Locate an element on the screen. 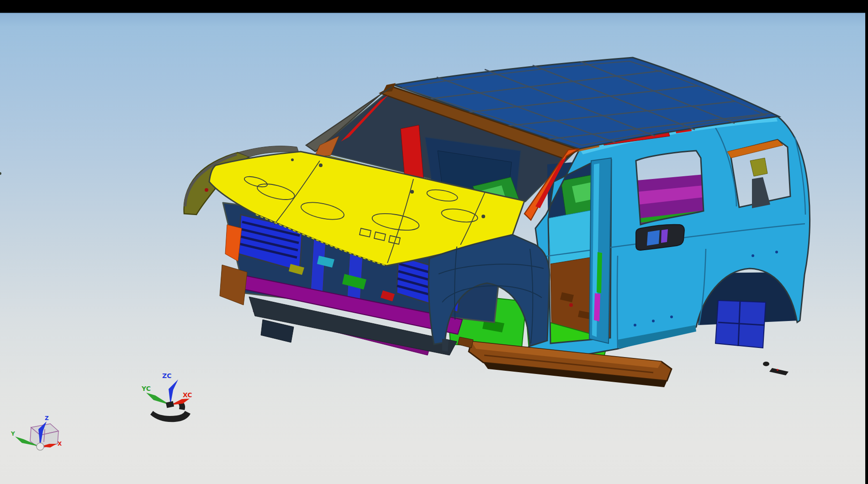 This screenshot has width=868, height=484. viewport-top-edge is located at coordinates (433, 13).